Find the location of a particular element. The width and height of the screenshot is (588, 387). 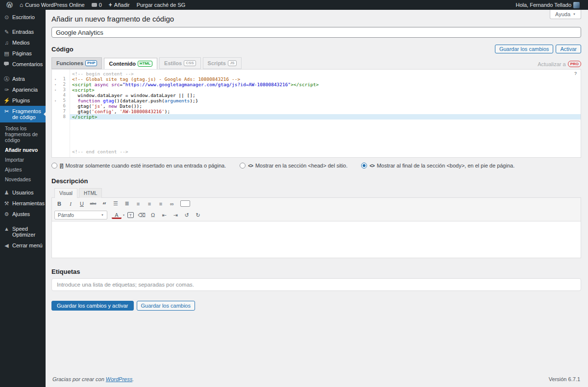

code-text: </script> is located at coordinates (325, 117).